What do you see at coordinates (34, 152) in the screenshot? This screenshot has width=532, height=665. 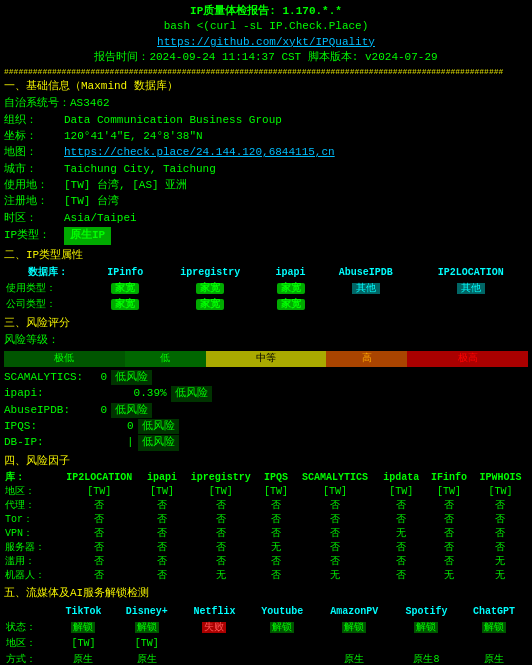 I see `map-label: 地图：` at bounding box center [34, 152].